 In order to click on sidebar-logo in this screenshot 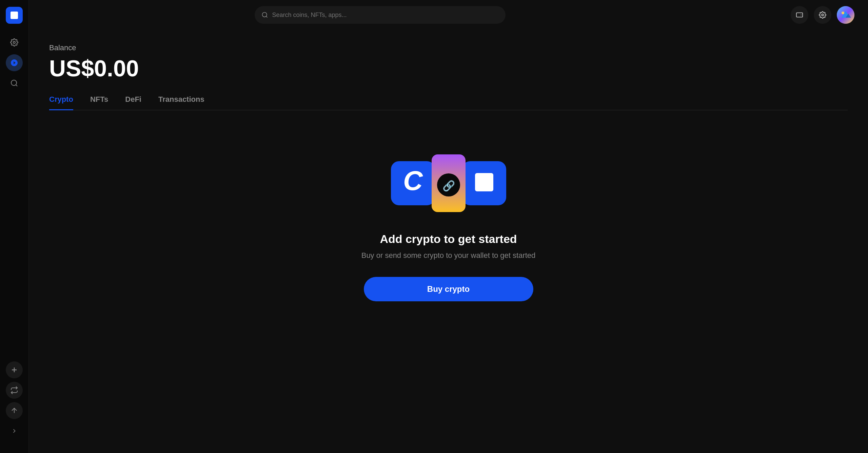, I will do `click(14, 15)`.